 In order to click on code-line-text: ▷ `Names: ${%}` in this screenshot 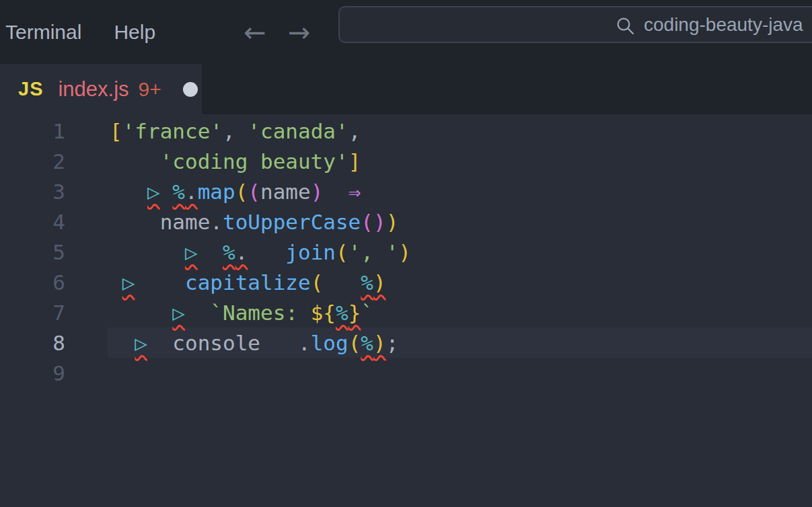, I will do `click(461, 313)`.